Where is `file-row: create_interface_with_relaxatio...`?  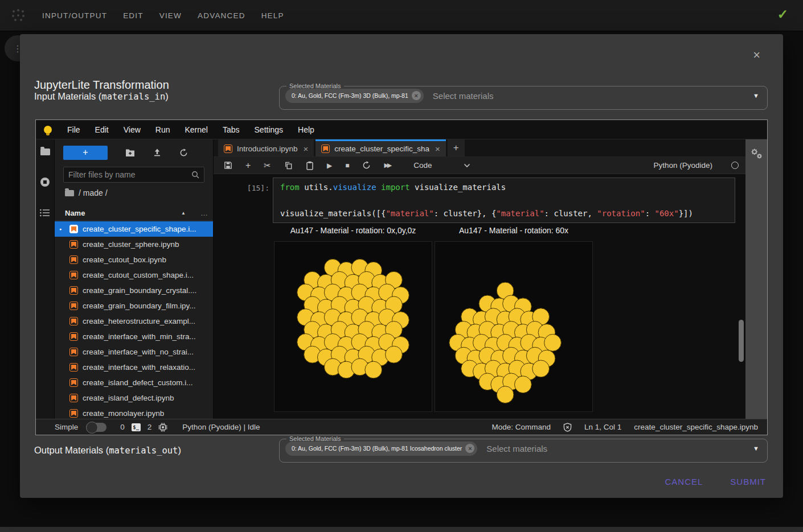 file-row: create_interface_with_relaxatio... is located at coordinates (134, 368).